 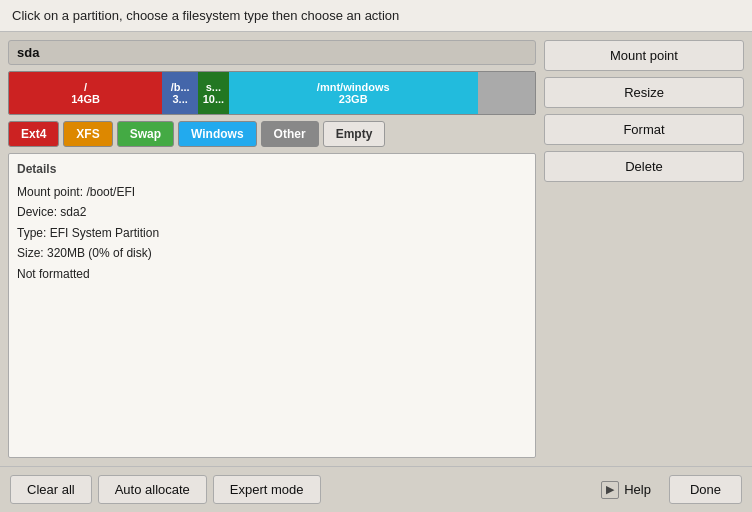 I want to click on help-button: ▶ Help, so click(x=626, y=490).